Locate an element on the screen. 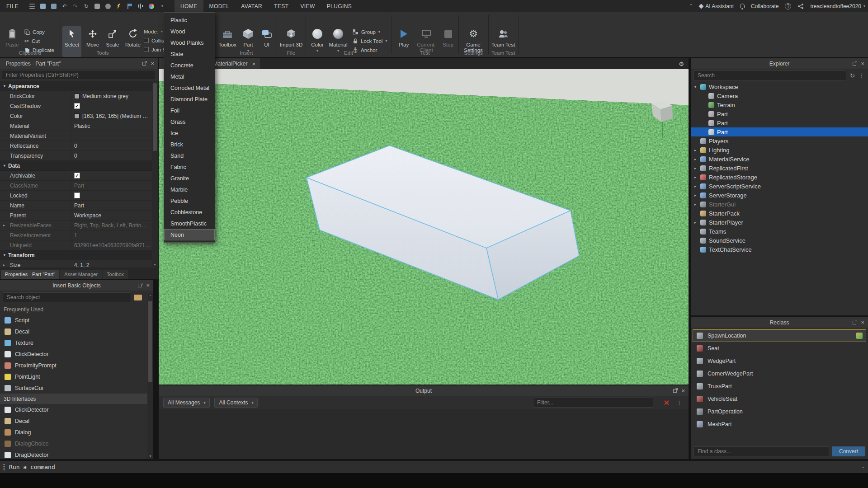 The image size is (868, 488). property-row: Parent Workspace is located at coordinates (79, 216).